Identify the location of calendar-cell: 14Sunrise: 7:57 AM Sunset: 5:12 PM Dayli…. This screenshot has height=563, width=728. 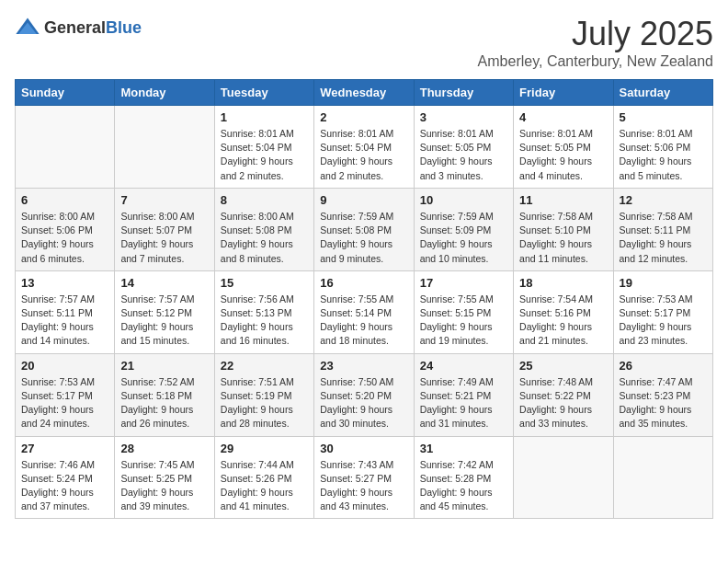
(165, 312).